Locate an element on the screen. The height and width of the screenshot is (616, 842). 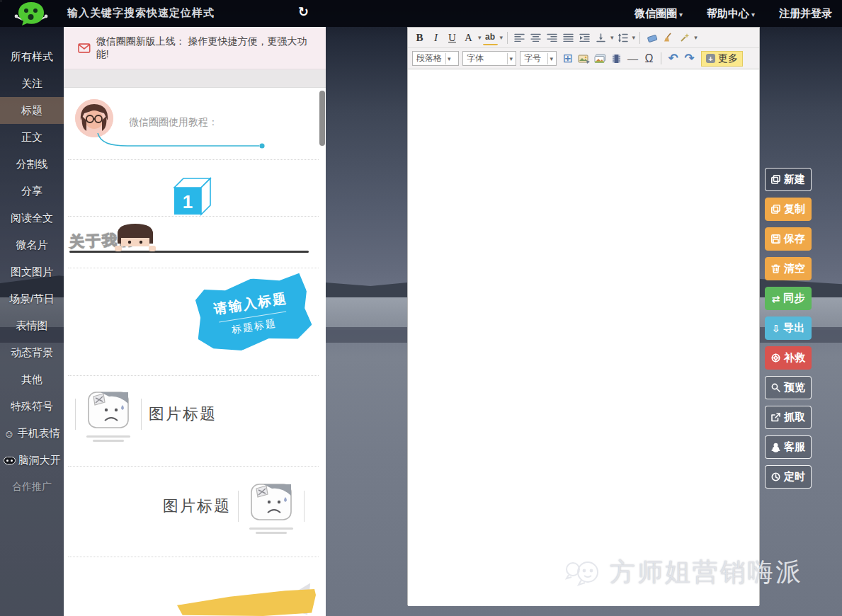
grab-button: 抓取 is located at coordinates (788, 418).